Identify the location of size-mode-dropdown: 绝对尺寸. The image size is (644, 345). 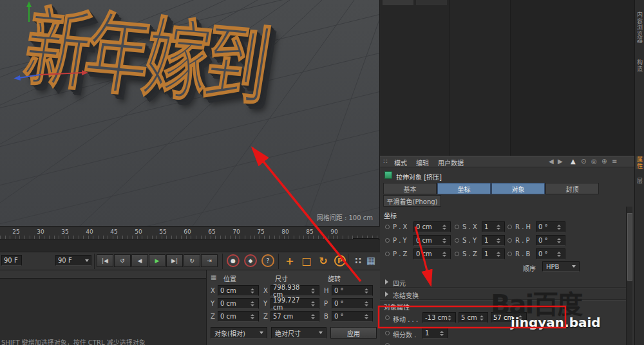
(299, 333).